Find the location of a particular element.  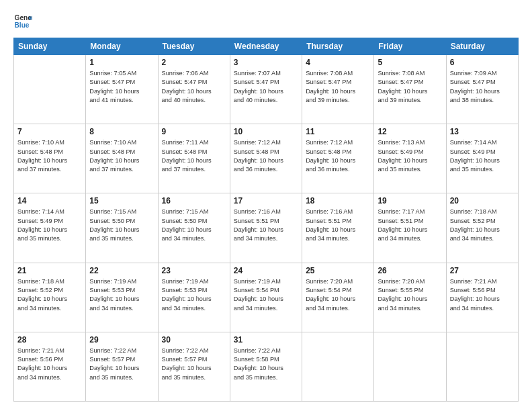

day-number: 12 is located at coordinates (410, 132).